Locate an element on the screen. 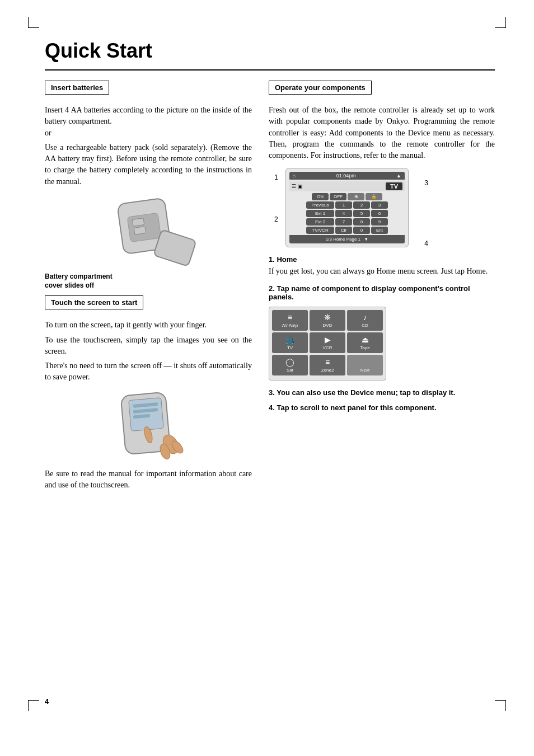 The width and height of the screenshot is (534, 756). remote-bottom-bar: 1/3 Home Page 1 ▼ is located at coordinates (347, 240).